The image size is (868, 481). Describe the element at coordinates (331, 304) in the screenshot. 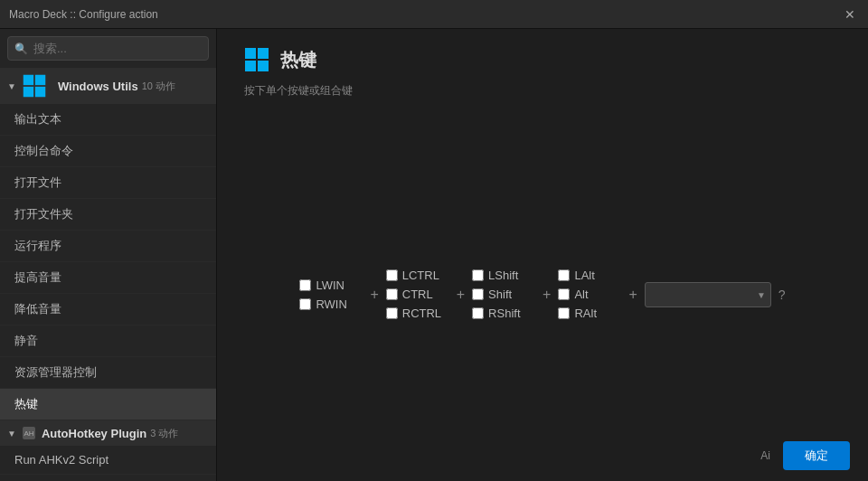

I see `modifier-row-rwin: RWIN` at that location.